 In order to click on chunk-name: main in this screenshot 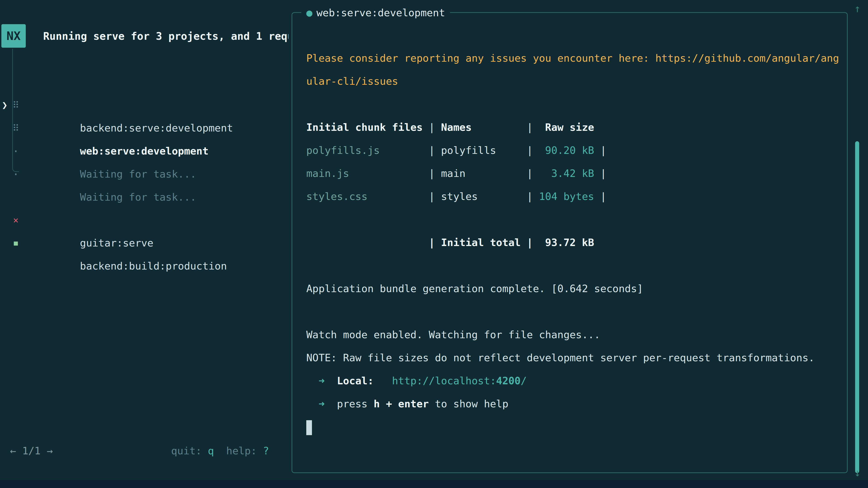, I will do `click(481, 173)`.